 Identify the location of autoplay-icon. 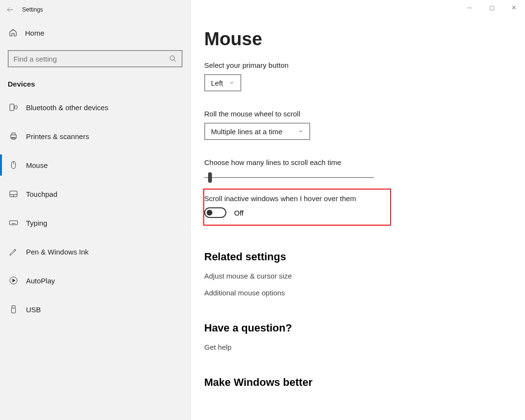
(17, 280).